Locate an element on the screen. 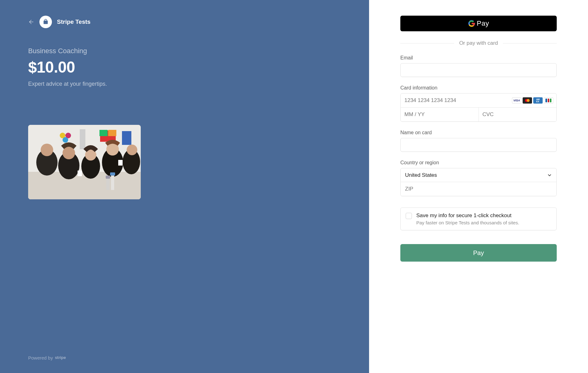 This screenshot has width=588, height=373. save-info-checkbox is located at coordinates (409, 216).